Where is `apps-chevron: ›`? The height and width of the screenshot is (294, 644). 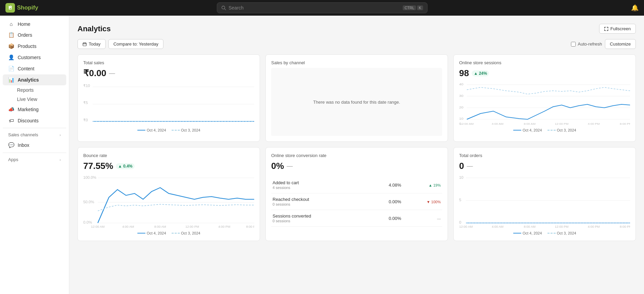 apps-chevron: › is located at coordinates (60, 160).